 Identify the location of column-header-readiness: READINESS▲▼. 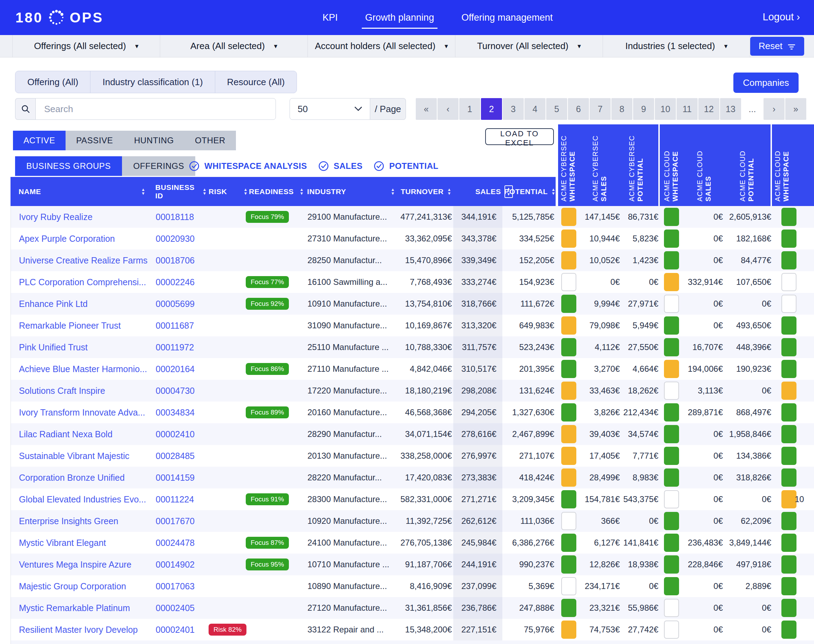
(276, 192).